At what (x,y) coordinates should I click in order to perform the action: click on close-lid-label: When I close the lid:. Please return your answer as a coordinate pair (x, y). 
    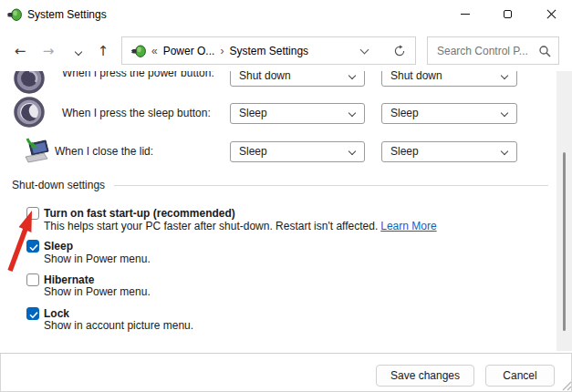
    Looking at the image, I should click on (104, 151).